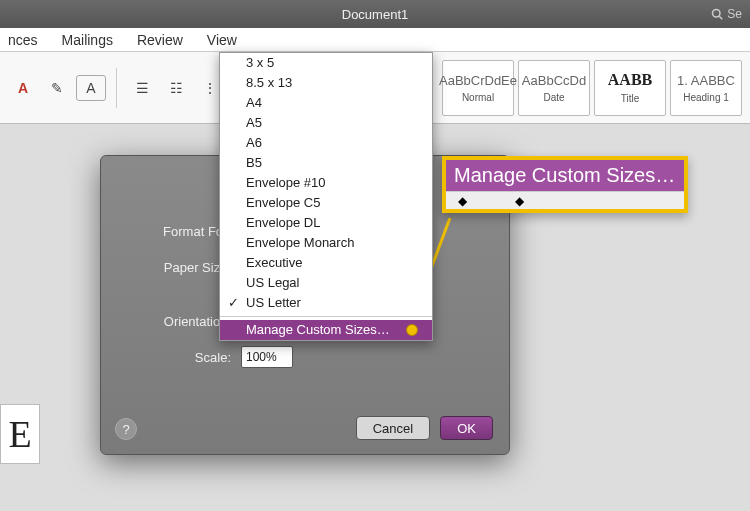  I want to click on menu-item: View, so click(222, 40).